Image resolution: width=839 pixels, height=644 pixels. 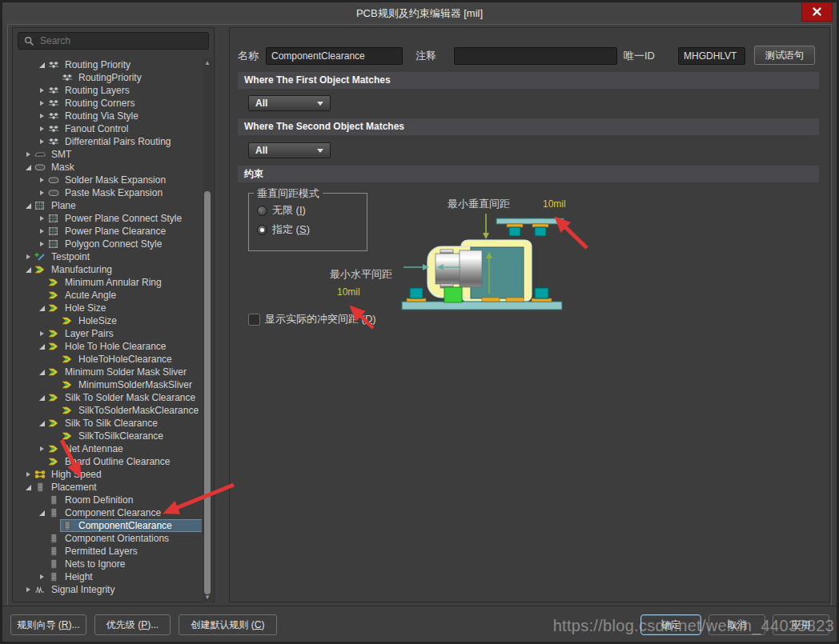 What do you see at coordinates (312, 319) in the screenshot?
I see `show-actual-clearance-row: 显示实际的冲突间距 (D)` at bounding box center [312, 319].